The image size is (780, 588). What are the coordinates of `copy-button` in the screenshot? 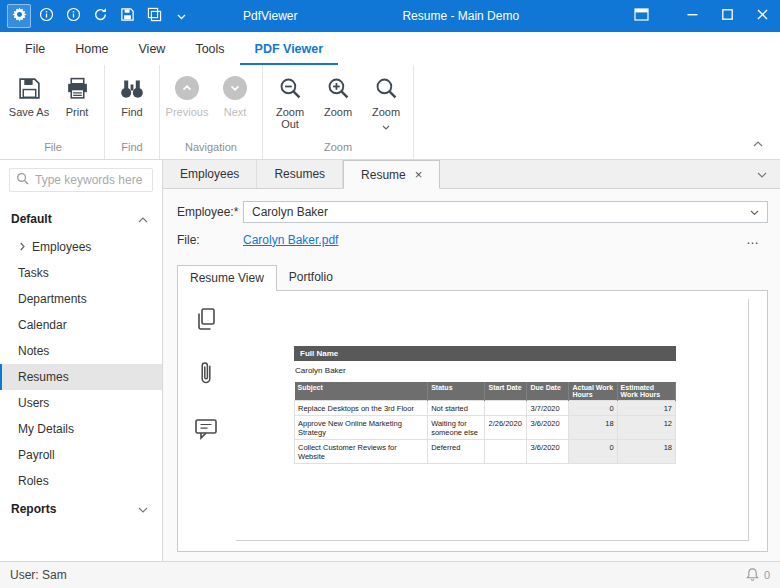 It's located at (206, 320).